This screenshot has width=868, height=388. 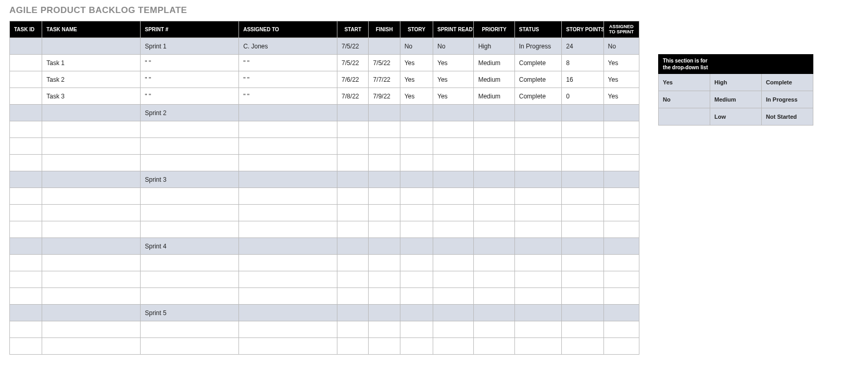 What do you see at coordinates (538, 96) in the screenshot?
I see `cell-status: Complete` at bounding box center [538, 96].